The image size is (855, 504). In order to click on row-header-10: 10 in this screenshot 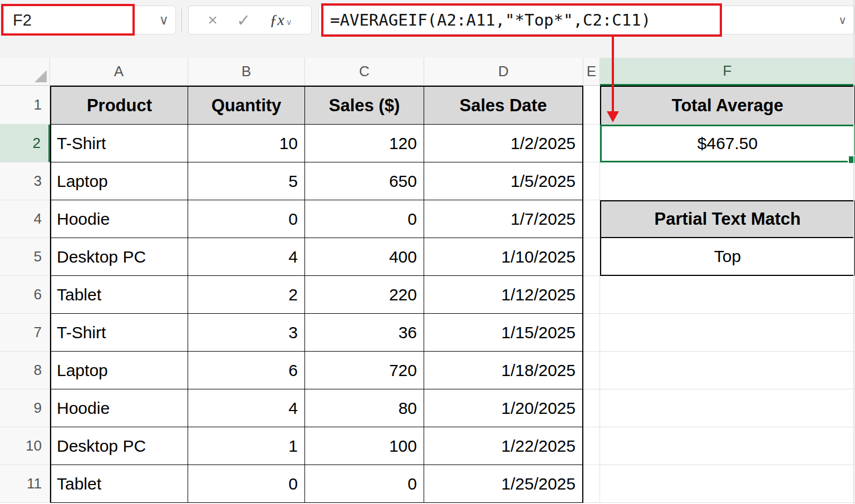, I will do `click(25, 446)`.